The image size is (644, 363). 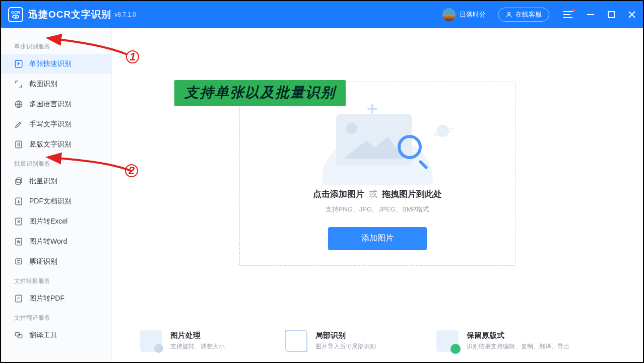 What do you see at coordinates (43, 84) in the screenshot?
I see `sidebar-item-label: 截图识别` at bounding box center [43, 84].